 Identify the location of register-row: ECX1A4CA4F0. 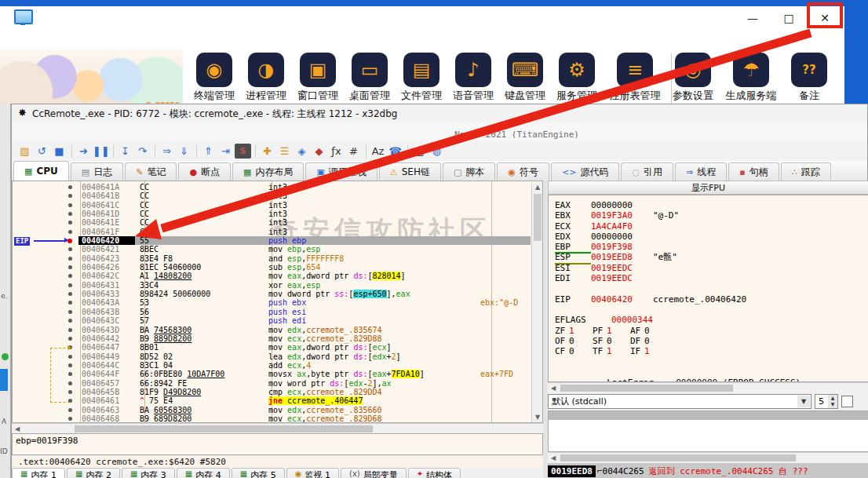
(711, 226).